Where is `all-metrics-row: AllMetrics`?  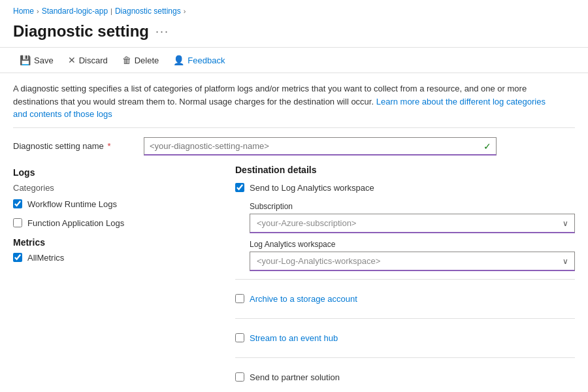 all-metrics-row: AllMetrics is located at coordinates (111, 257).